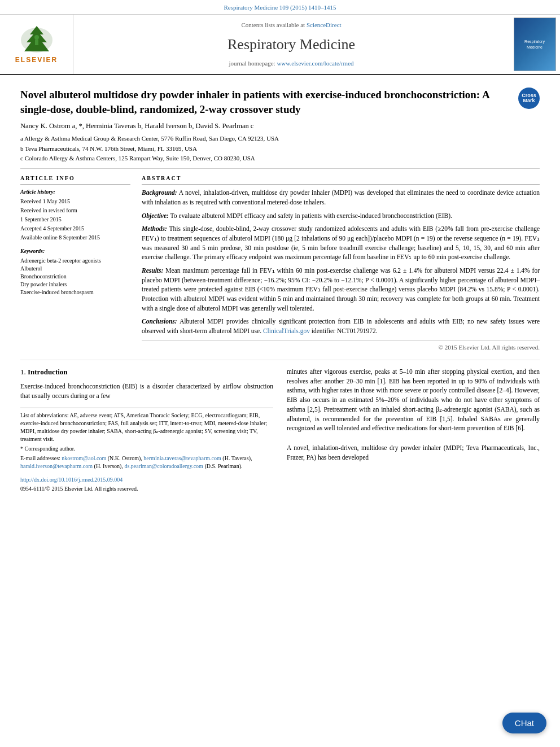  What do you see at coordinates (76, 277) in the screenshot?
I see `keyword-1: Adrenergic beta-2 receptor agonists Albu…` at bounding box center [76, 277].